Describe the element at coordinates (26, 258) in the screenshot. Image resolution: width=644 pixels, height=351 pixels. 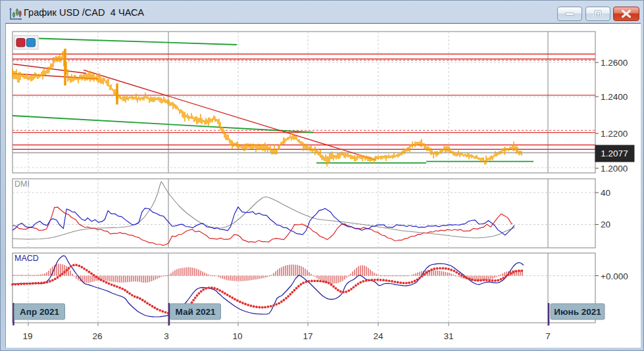
I see `svg-text: MACD` at that location.